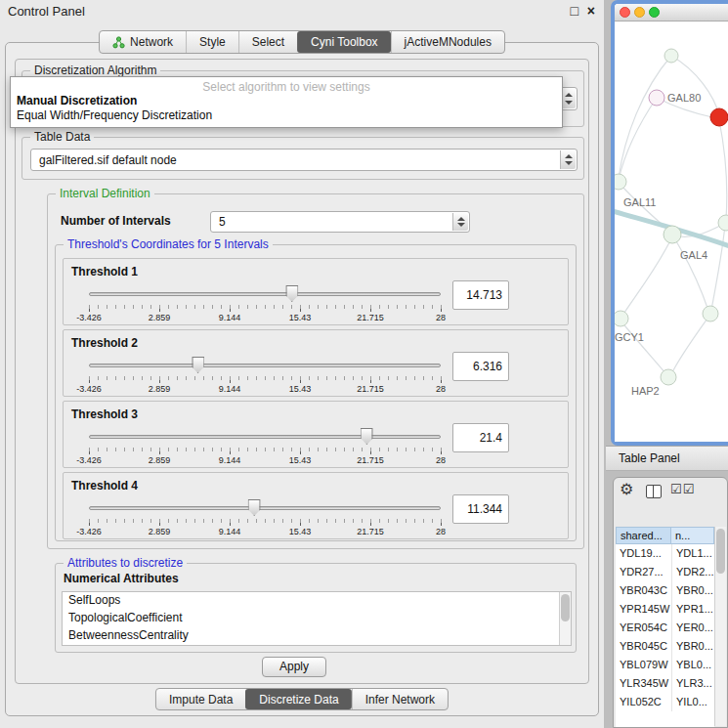 The width and height of the screenshot is (728, 728). Describe the element at coordinates (643, 573) in the screenshot. I see `table-cell: YDR27...` at that location.